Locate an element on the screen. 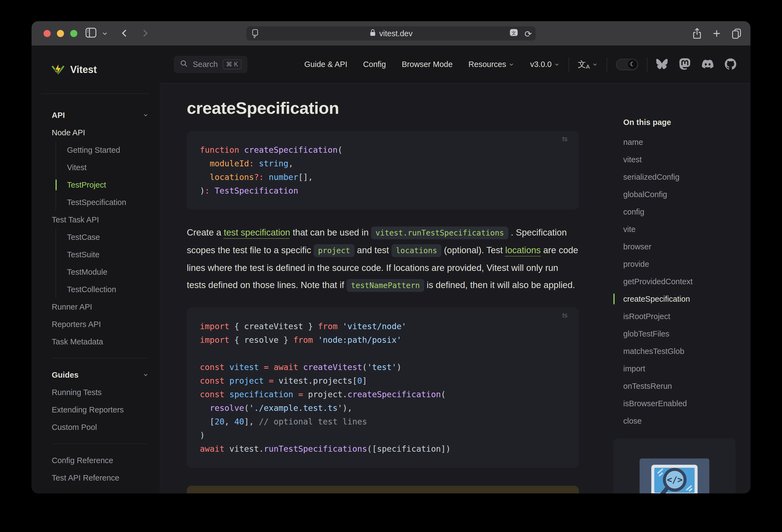 Image resolution: width=782 pixels, height=532 pixels. sidebar-item-testmodule: TestModule is located at coordinates (108, 272).